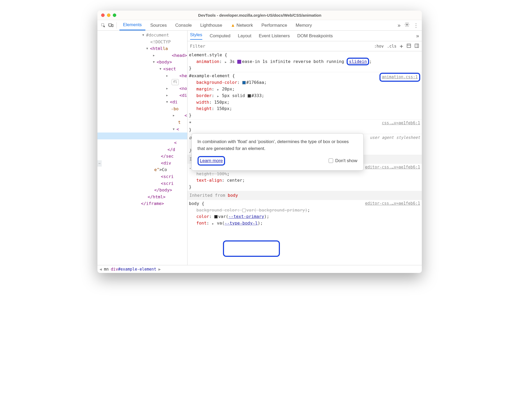 This screenshot has width=519, height=420. Describe the element at coordinates (395, 138) in the screenshot. I see `source-user-agent: user agent stylesheet` at that location.